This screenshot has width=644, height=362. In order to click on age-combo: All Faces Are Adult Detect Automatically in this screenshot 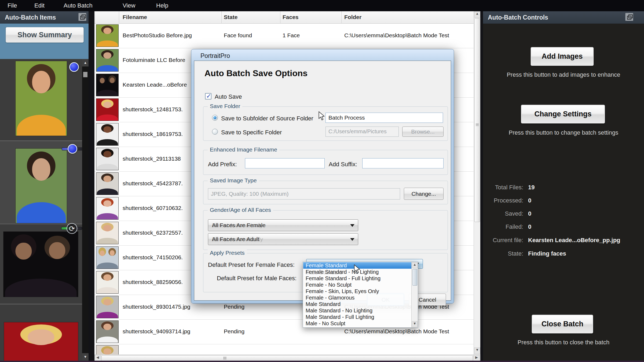, I will do `click(283, 239)`.